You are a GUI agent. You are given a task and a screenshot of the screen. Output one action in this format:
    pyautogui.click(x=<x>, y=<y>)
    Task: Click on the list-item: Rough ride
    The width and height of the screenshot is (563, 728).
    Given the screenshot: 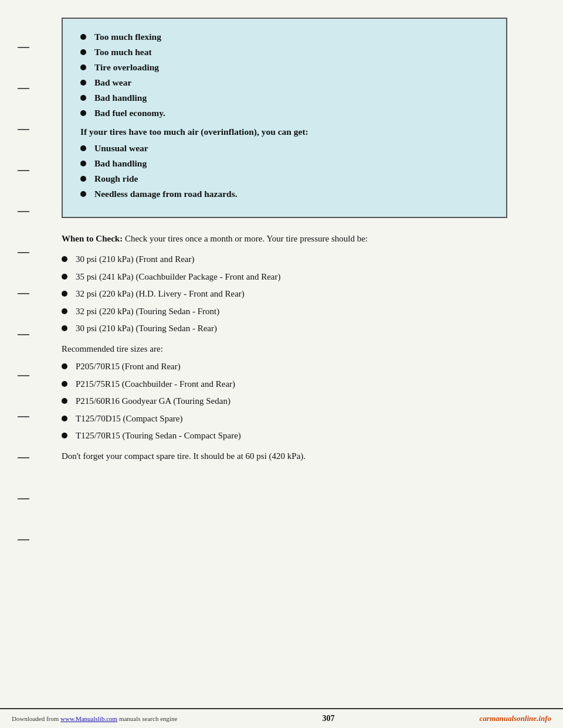 What is the action you would take?
    pyautogui.click(x=284, y=179)
    